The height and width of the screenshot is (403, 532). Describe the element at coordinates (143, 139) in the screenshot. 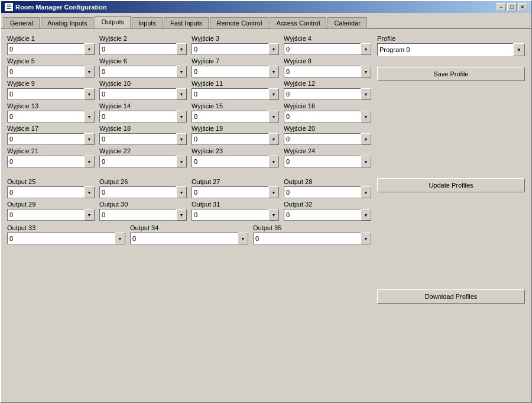

I see `output-select-18: 0` at that location.